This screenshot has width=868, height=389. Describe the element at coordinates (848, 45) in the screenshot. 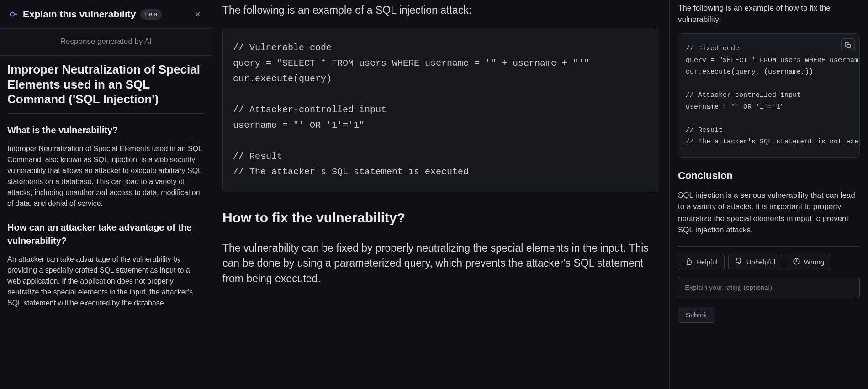

I see `copy-button` at that location.